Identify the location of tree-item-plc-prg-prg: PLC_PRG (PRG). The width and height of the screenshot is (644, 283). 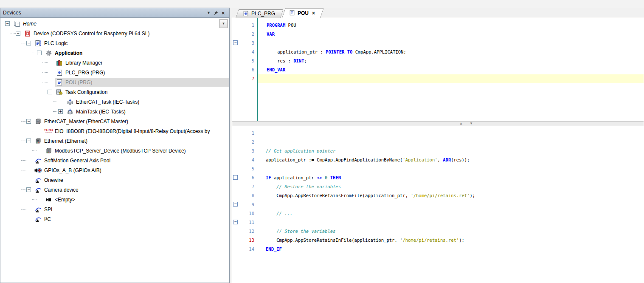
(115, 72).